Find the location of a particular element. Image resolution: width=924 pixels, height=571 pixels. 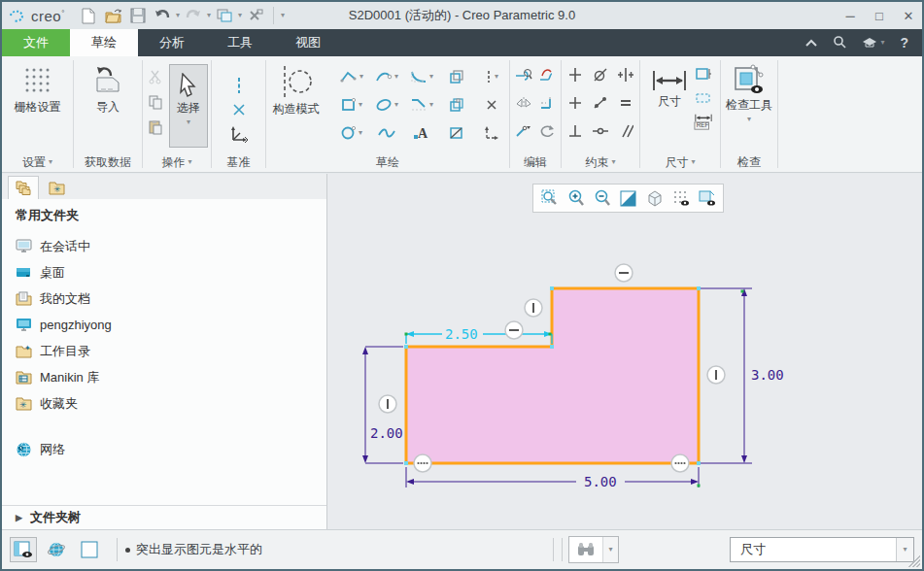

rotate-resize-button is located at coordinates (547, 133).